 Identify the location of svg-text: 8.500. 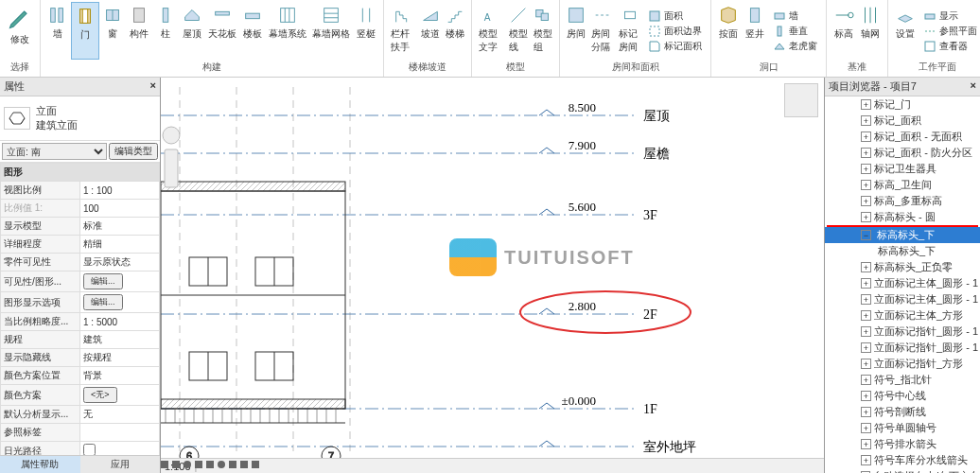
(583, 108).